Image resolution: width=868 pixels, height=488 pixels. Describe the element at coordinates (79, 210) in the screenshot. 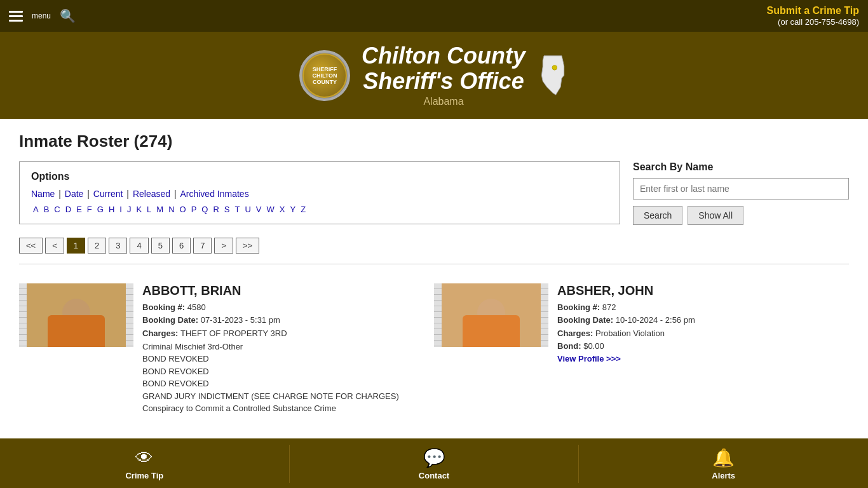

I see `alpha-E: E` at that location.